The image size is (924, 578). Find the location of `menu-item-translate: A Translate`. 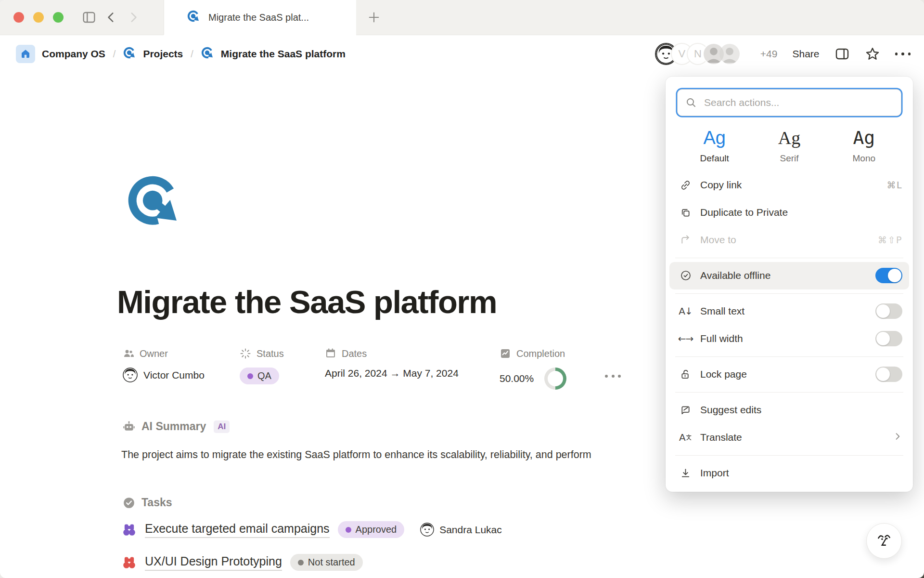

menu-item-translate: A Translate is located at coordinates (789, 437).